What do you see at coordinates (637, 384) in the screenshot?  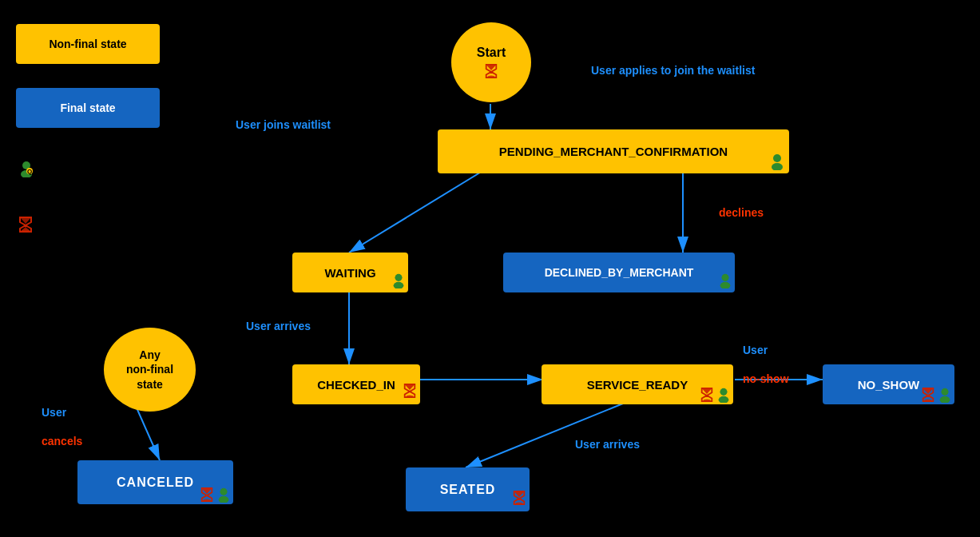 I see `service-ready-state: SERVICE_READY` at bounding box center [637, 384].